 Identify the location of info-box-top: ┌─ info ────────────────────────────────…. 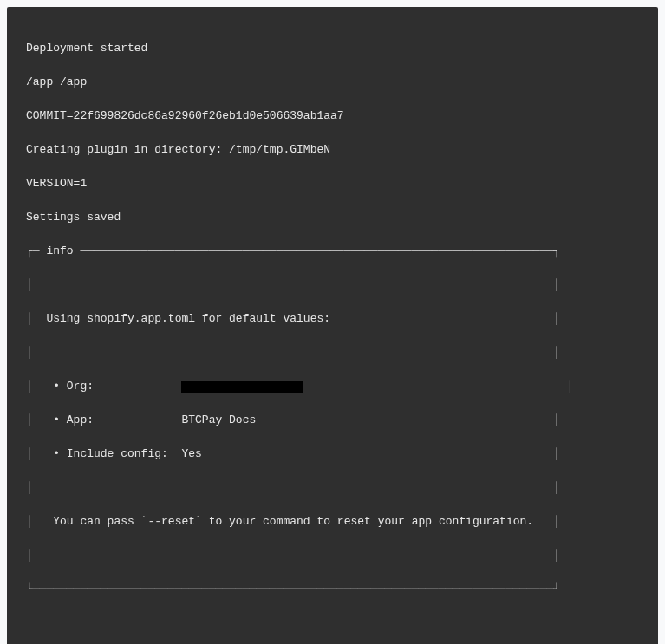
(333, 251).